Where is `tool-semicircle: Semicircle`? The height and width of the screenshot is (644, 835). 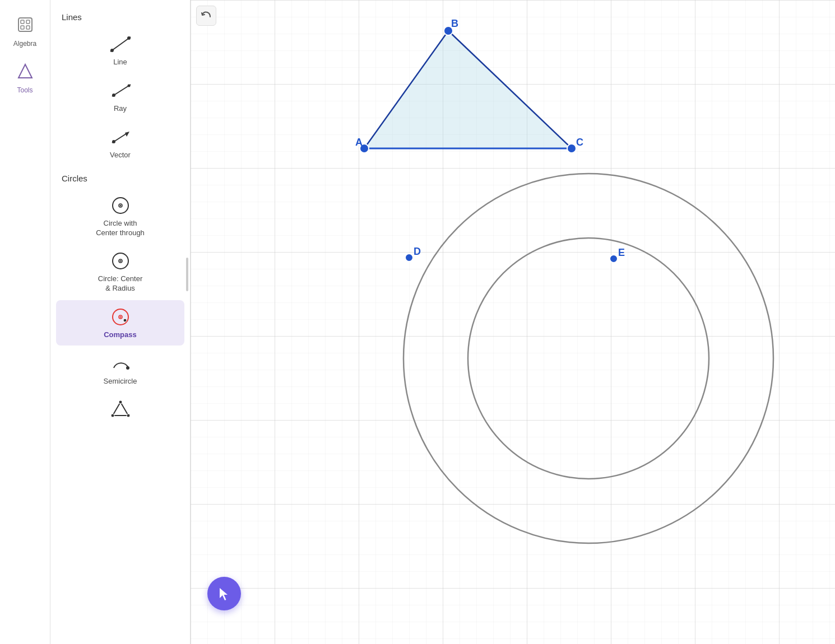 tool-semicircle: Semicircle is located at coordinates (120, 370).